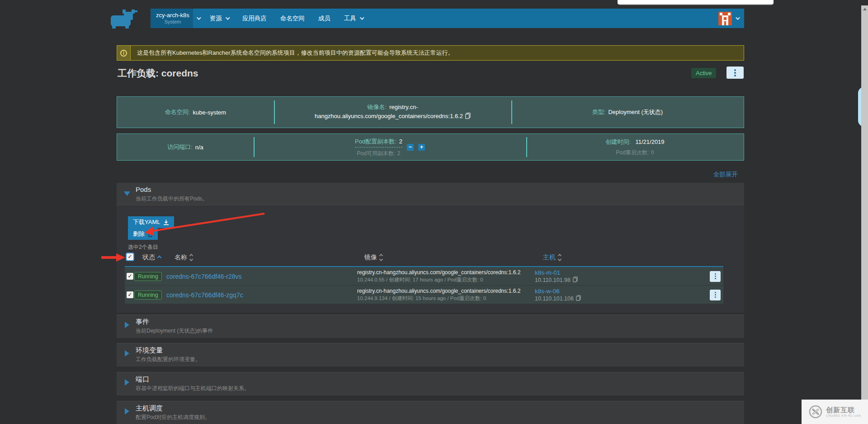 The image size is (868, 424). What do you see at coordinates (127, 194) in the screenshot?
I see `collapse-triangle-icon` at bounding box center [127, 194].